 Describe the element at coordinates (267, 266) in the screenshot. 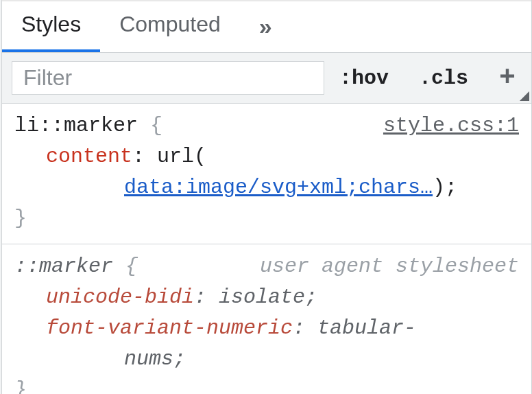

I see `rule-header: ::marker { user agent stylesheet` at that location.